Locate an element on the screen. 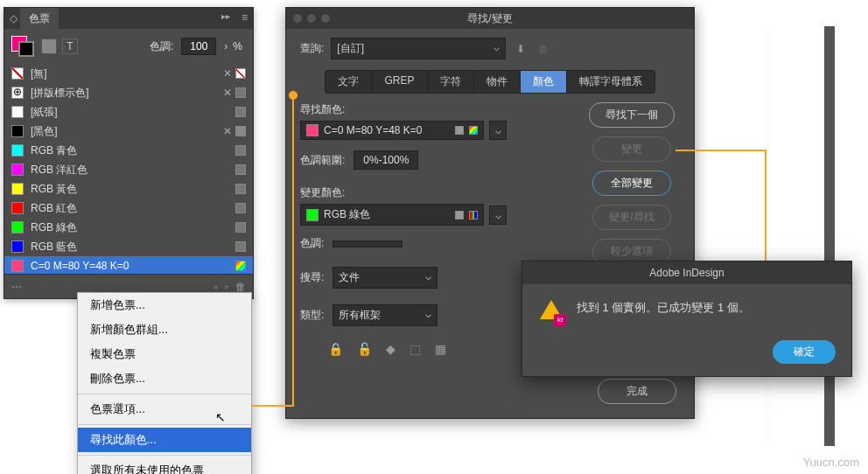 The image size is (868, 474). change-color-field: RGB 綠色 is located at coordinates (392, 215).